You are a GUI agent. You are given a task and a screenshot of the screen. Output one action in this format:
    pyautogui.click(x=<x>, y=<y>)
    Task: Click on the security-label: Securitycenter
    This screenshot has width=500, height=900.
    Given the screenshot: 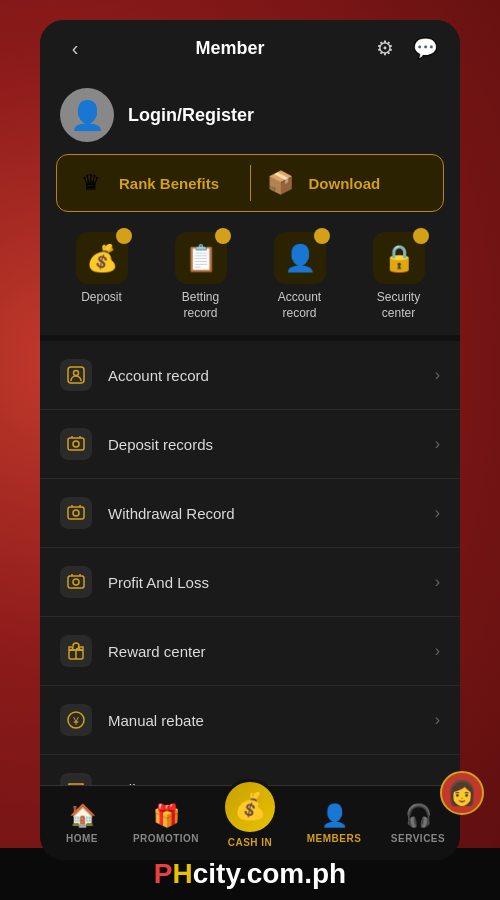 What is the action you would take?
    pyautogui.click(x=398, y=306)
    